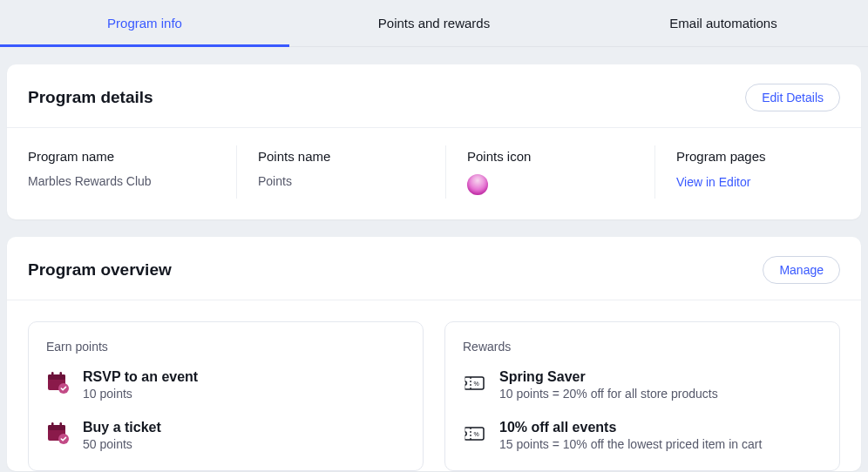 The image size is (868, 472). What do you see at coordinates (140, 377) in the screenshot?
I see `earn-item-title: RSVP to an event` at bounding box center [140, 377].